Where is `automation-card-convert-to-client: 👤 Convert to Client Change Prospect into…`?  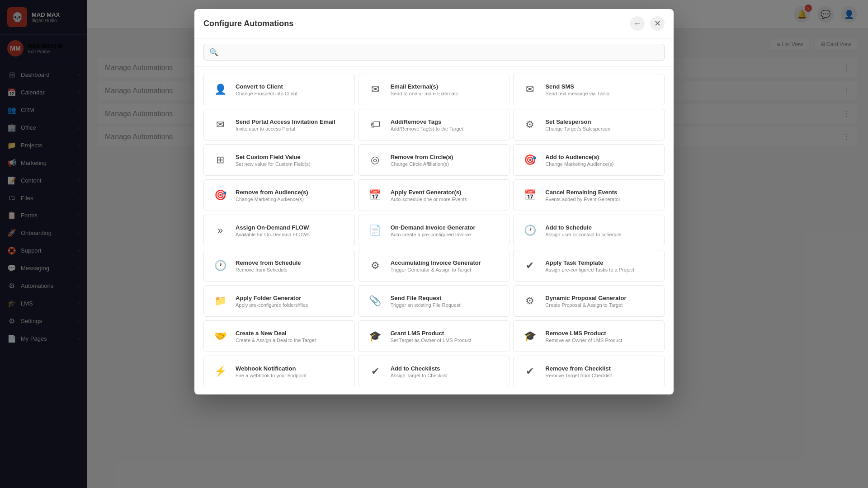 automation-card-convert-to-client: 👤 Convert to Client Change Prospect into… is located at coordinates (279, 89).